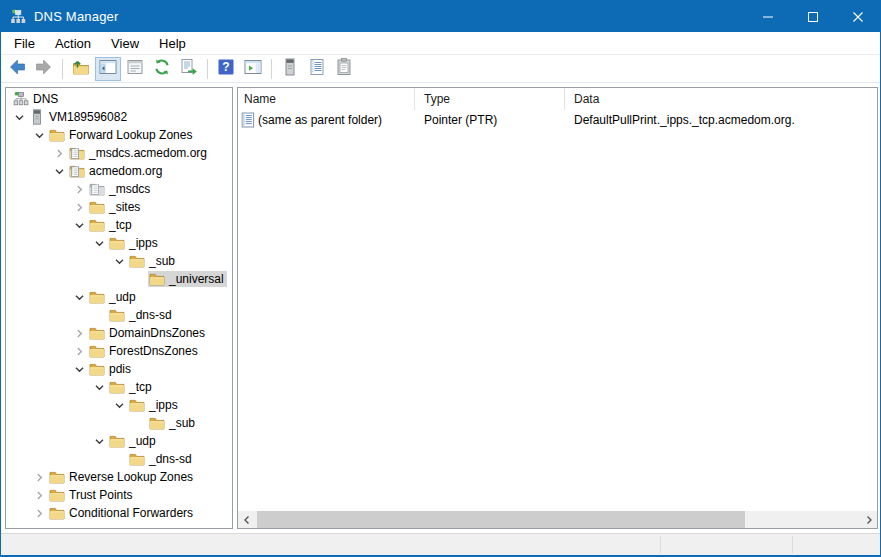 The image size is (881, 557). I want to click on tree-item-label: Forward Lookup Zones, so click(130, 135).